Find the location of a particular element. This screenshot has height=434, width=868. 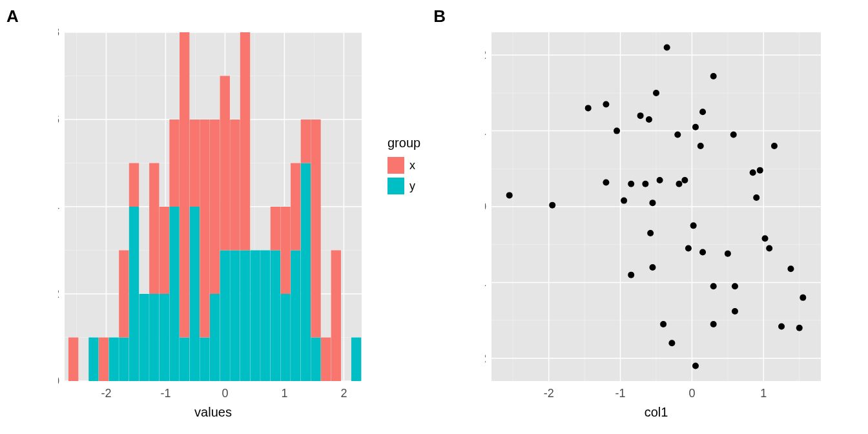

svg-text: 8 is located at coordinates (59, 32).